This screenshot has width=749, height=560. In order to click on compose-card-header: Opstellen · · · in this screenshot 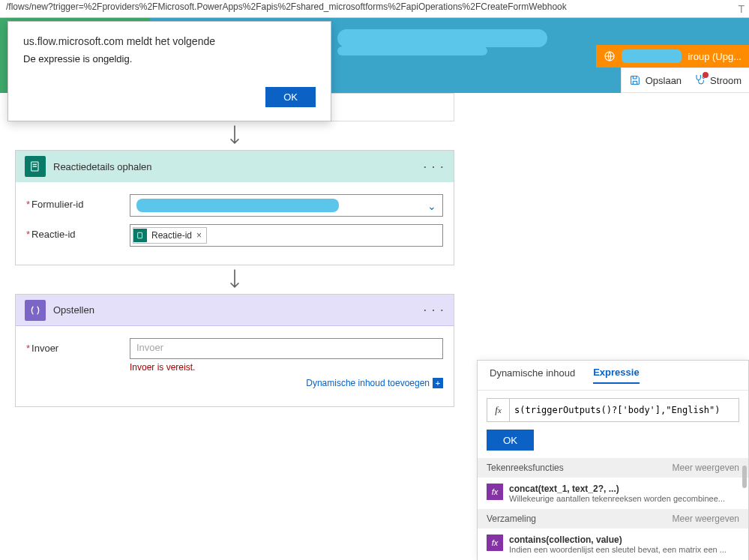, I will do `click(235, 310)`.